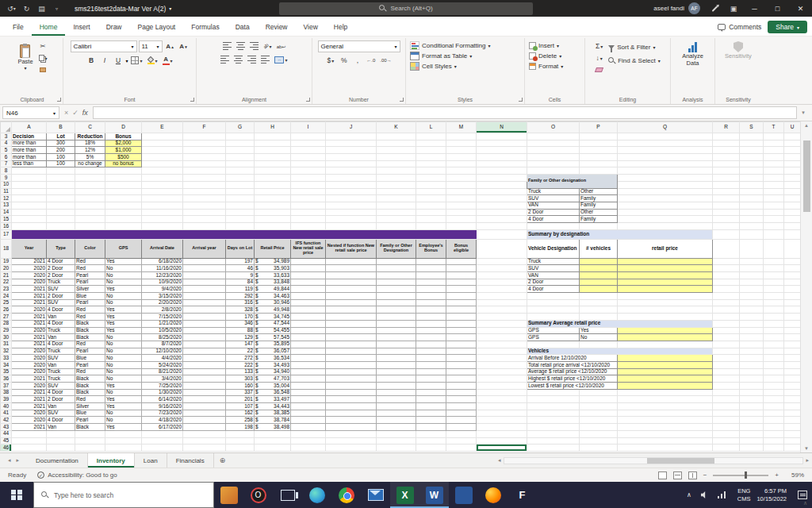  I want to click on cell-K16, so click(396, 225).